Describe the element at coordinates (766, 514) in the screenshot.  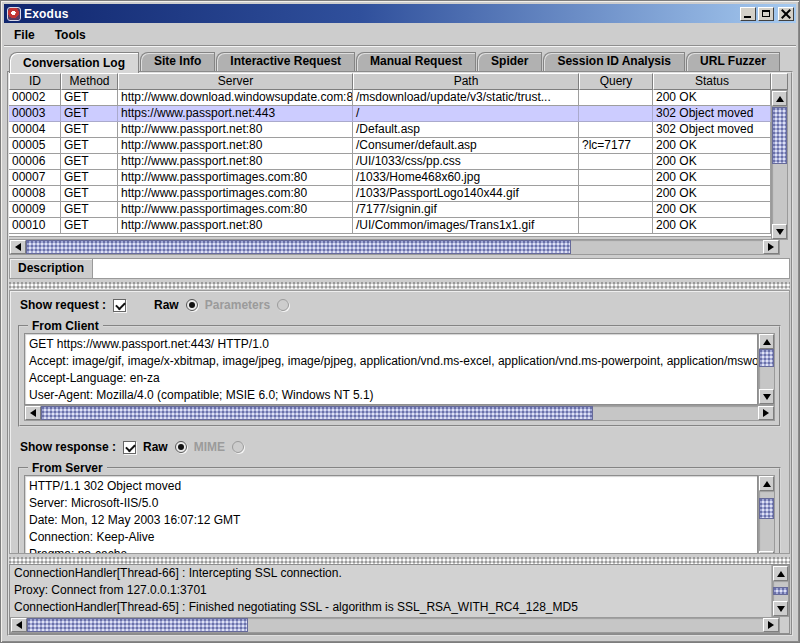
I see `response-vertical-scrollbar` at that location.